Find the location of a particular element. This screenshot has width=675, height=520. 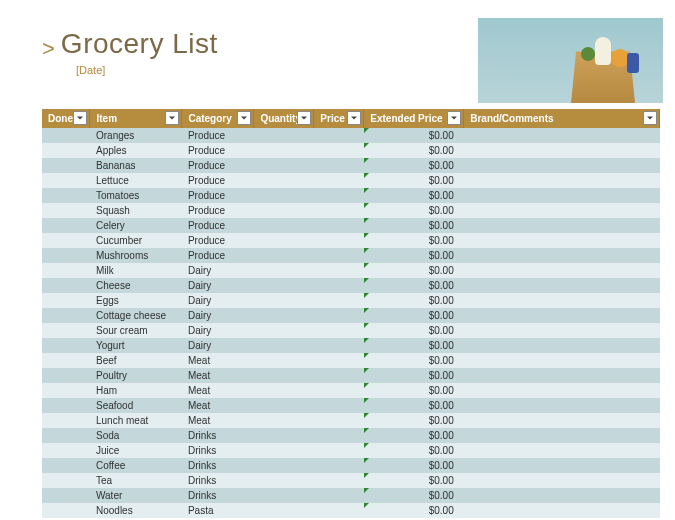

cell-item: Coffee is located at coordinates (136, 466).